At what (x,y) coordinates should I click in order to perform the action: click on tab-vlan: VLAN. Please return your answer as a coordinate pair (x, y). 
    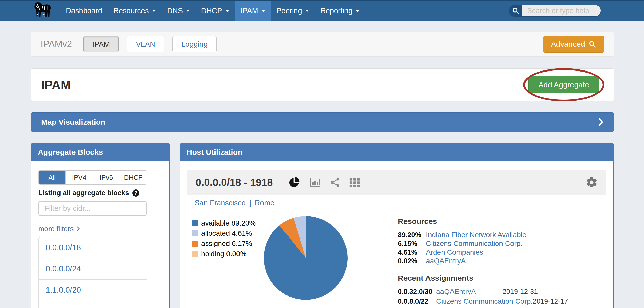
    Looking at the image, I should click on (146, 44).